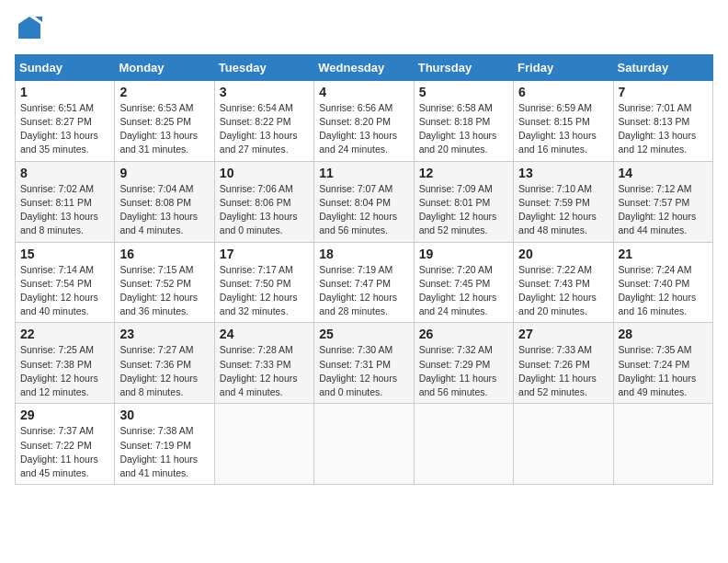  Describe the element at coordinates (364, 67) in the screenshot. I see `calendar-header-row: SundayMondayTuesdayWednesdayThursdayFrid…` at that location.